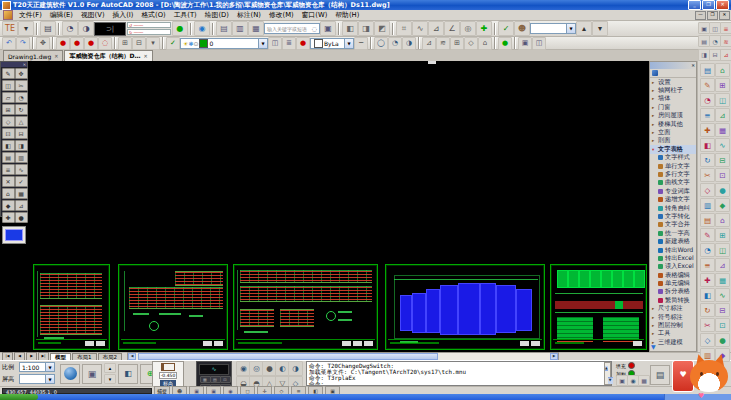  I want to click on undo-icon: ↶, so click(9, 44).